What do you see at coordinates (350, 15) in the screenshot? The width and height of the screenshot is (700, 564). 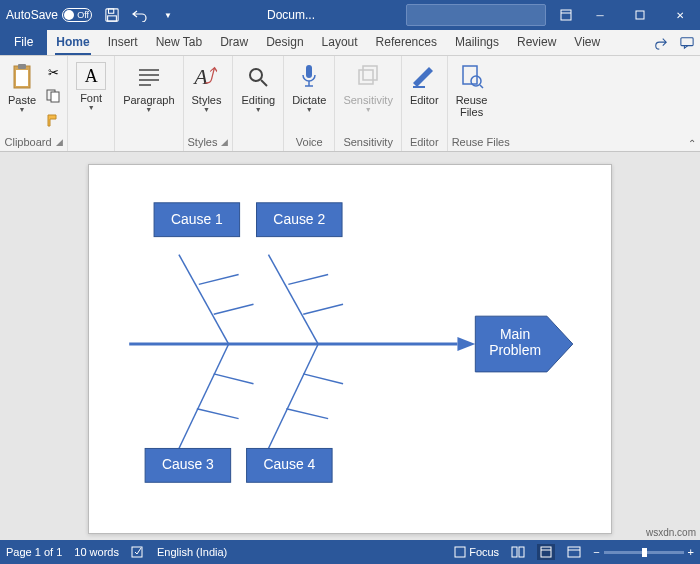 I see `title-bar: AutoSave Off ▼ Docum... ─ ✕` at bounding box center [350, 15].